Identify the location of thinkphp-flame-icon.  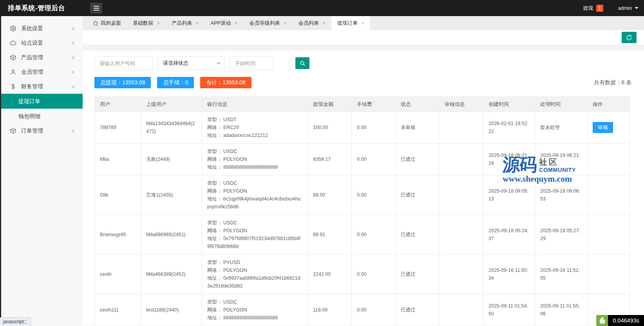
(602, 321).